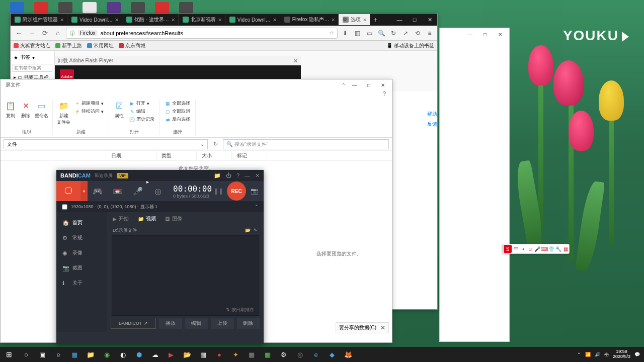 The image size is (644, 362). I want to click on ime-tool-icon: 🔧, so click(558, 249).